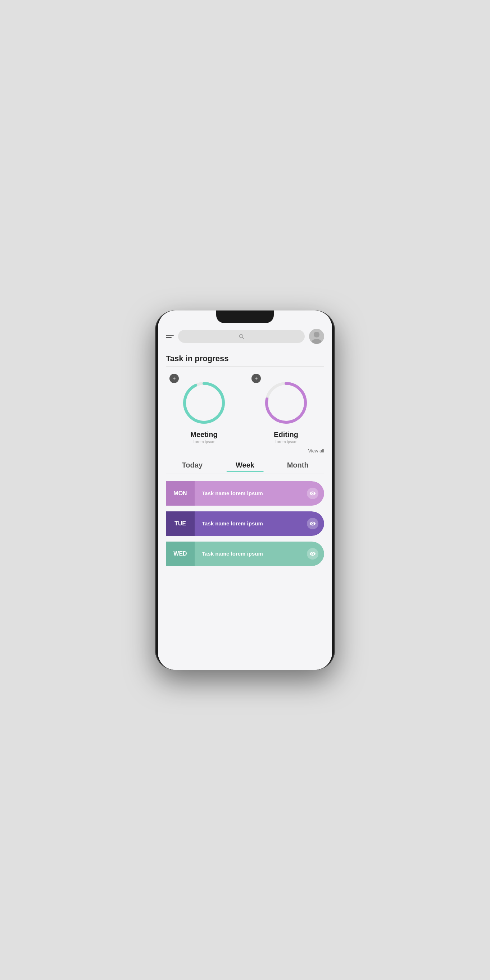 This screenshot has height=980, width=490. I want to click on tabs: Today Week Month, so click(245, 466).